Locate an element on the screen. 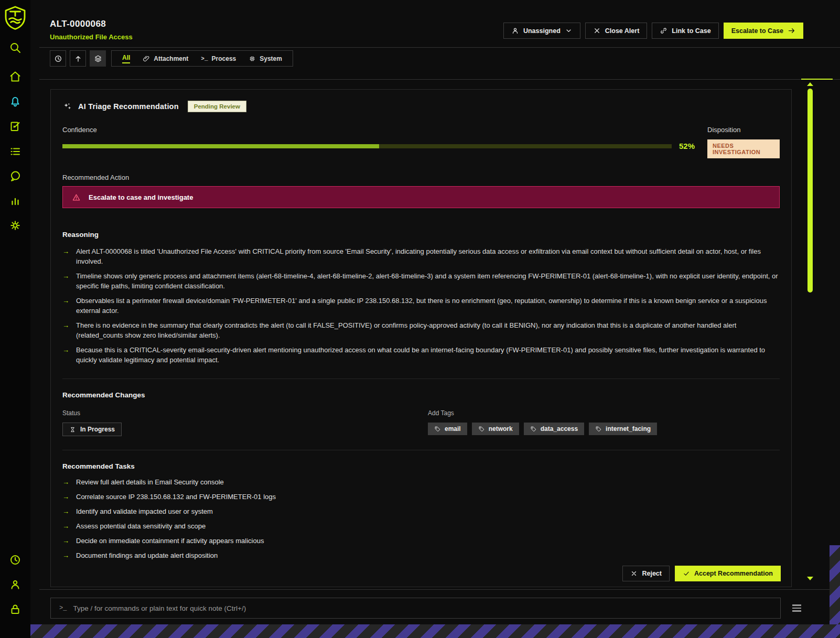  escalate-label: Escalate to Case is located at coordinates (757, 31).